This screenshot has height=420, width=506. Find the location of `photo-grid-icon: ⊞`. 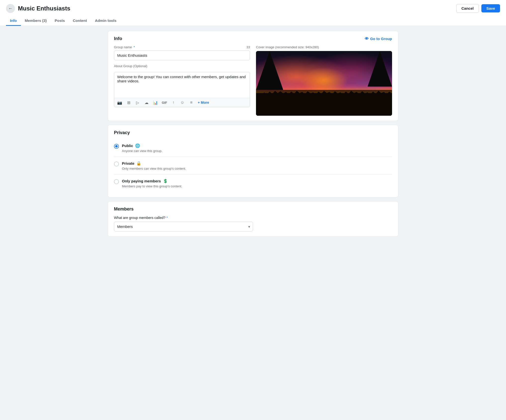

photo-grid-icon: ⊞ is located at coordinates (129, 103).